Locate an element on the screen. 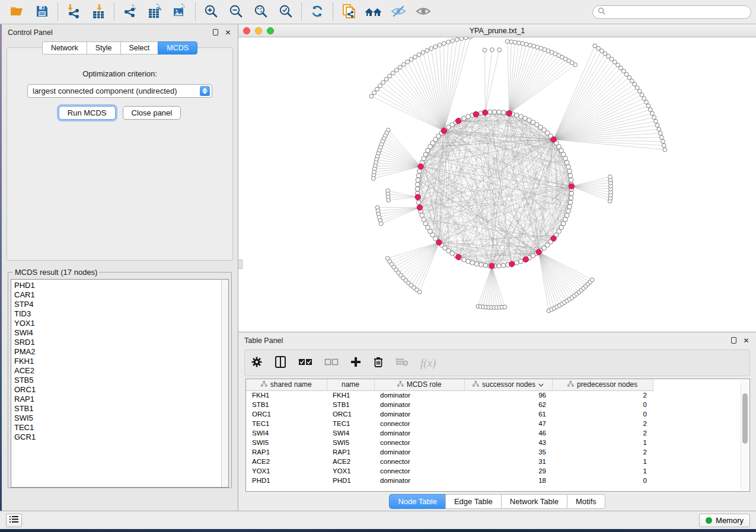 The image size is (756, 532). save-button is located at coordinates (42, 12).